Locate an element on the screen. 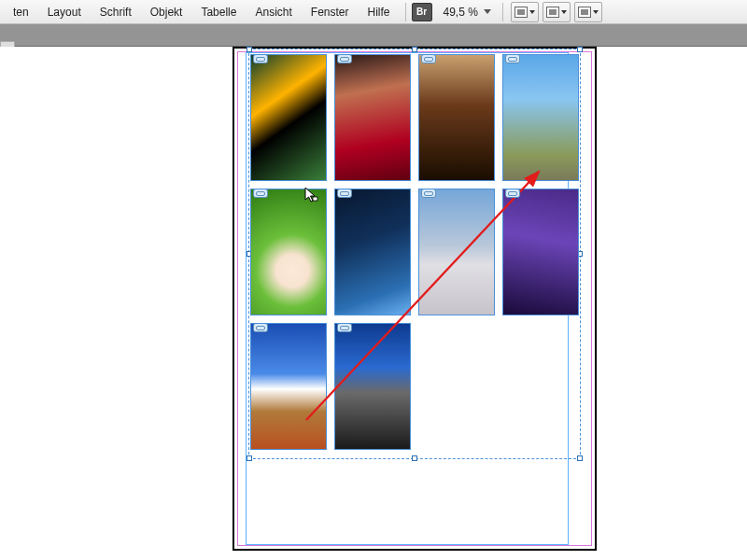  screen-mode-icon is located at coordinates (521, 12).